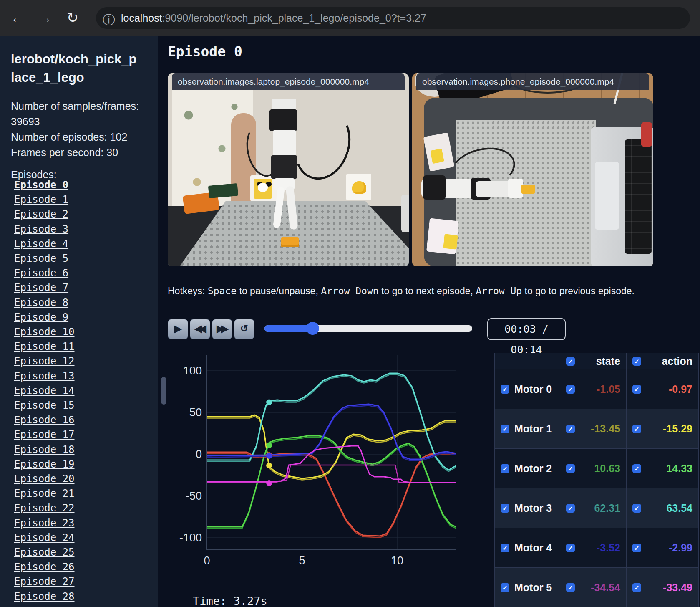 This screenshot has height=607, width=700. What do you see at coordinates (608, 362) in the screenshot?
I see `state-header: state` at bounding box center [608, 362].